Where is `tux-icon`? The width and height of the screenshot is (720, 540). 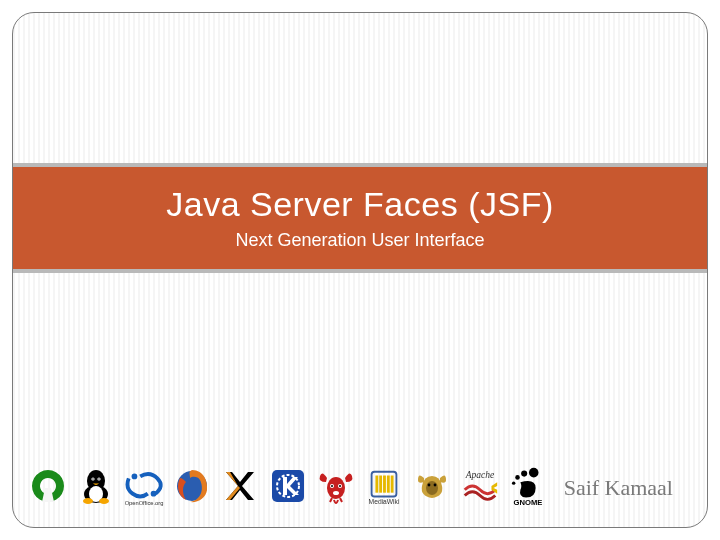
tux-icon is located at coordinates (96, 486).